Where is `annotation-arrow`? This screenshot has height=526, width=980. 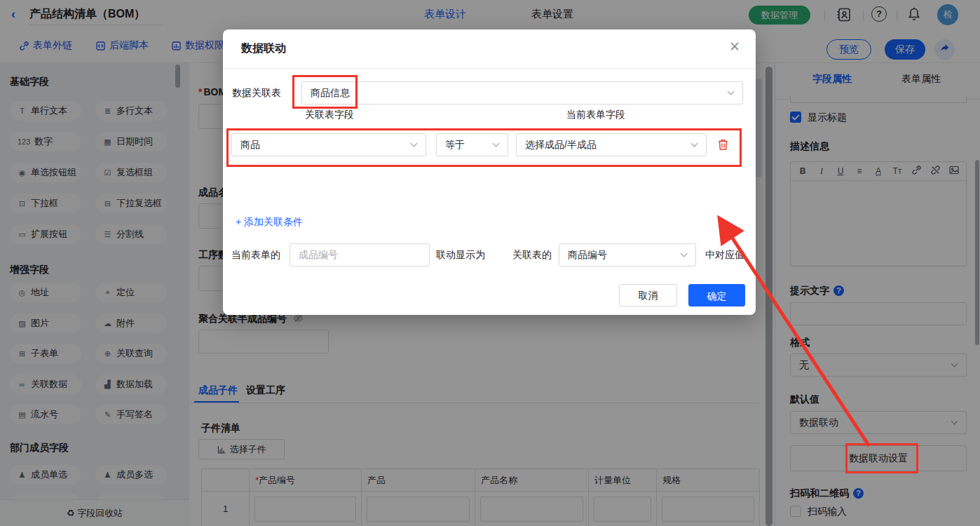 annotation-arrow is located at coordinates (792, 331).